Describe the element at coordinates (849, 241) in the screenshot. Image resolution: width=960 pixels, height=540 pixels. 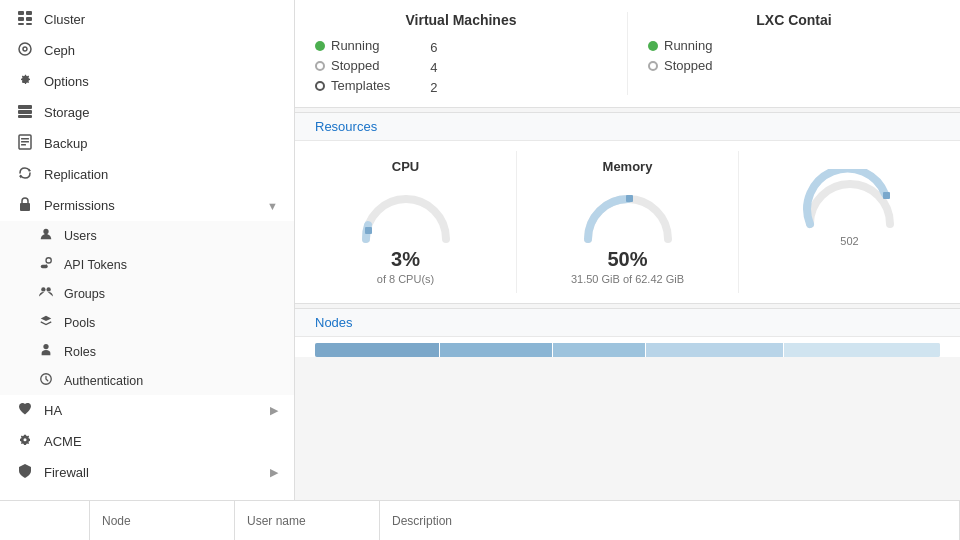
I see `third-sub: 502` at that location.